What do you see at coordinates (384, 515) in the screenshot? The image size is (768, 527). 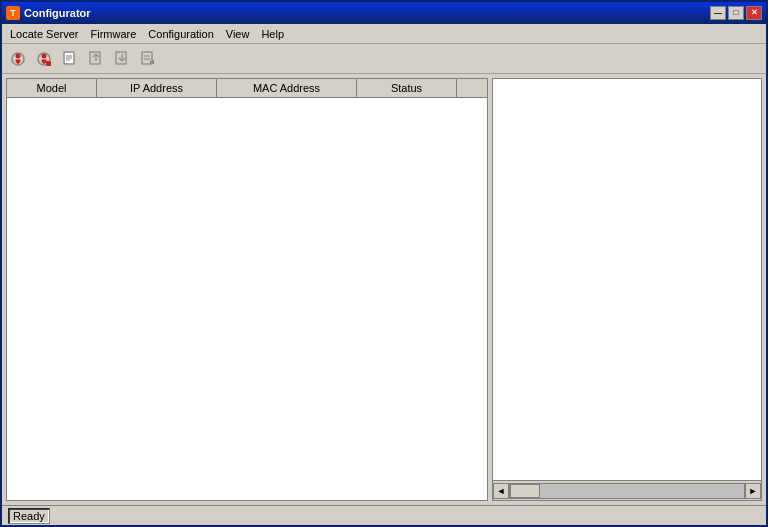 I see `status-bar: Ready` at bounding box center [384, 515].